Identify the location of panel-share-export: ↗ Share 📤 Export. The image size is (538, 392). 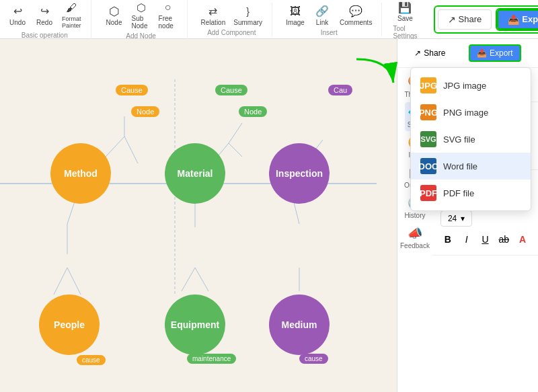
(468, 54).